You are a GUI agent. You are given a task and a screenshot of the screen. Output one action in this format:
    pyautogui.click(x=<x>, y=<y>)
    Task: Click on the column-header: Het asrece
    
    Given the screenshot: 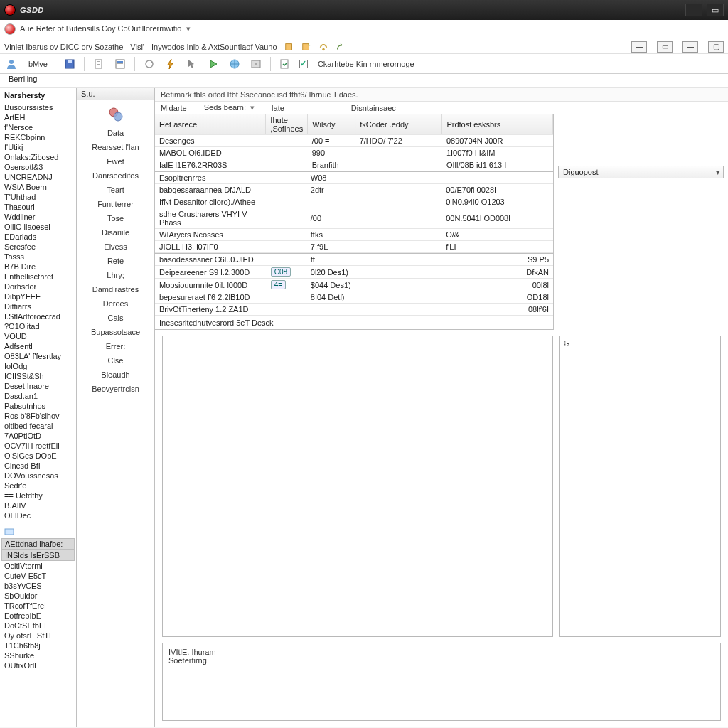 What is the action you would take?
    pyautogui.click(x=210, y=125)
    